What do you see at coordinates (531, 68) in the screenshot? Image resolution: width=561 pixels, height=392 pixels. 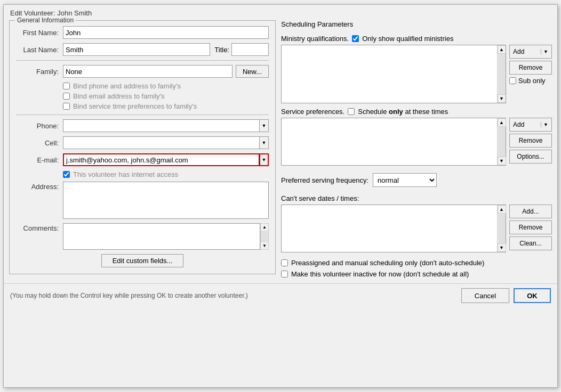 I see `ministry-remove-button: Remove` at bounding box center [531, 68].